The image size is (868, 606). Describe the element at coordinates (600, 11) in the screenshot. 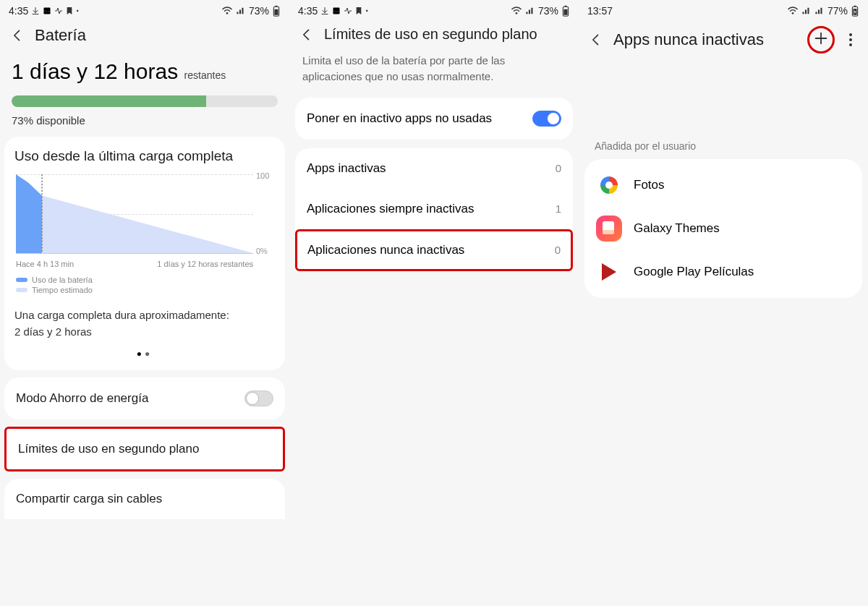

I see `status-time: 13:57` at that location.